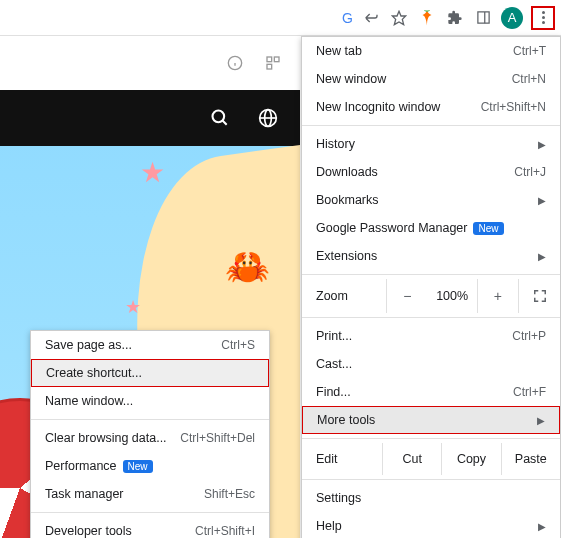  Describe the element at coordinates (348, 18) in the screenshot. I see `google-logo-icon: G` at that location.